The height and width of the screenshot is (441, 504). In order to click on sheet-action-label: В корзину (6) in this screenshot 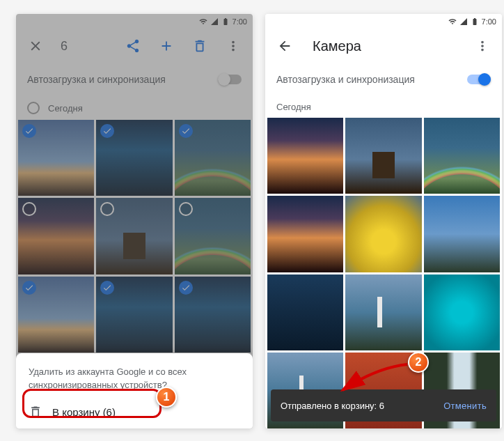, I will do `click(84, 412)`.